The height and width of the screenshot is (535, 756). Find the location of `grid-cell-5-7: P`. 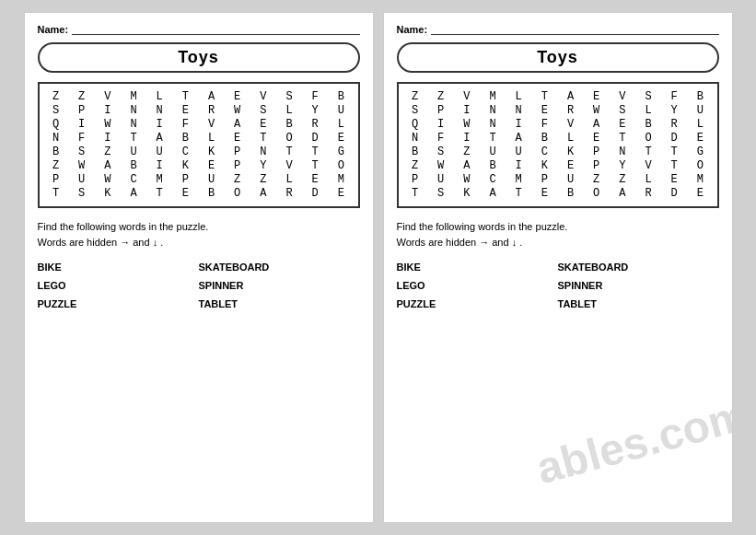

grid-cell-5-7: P is located at coordinates (238, 166).